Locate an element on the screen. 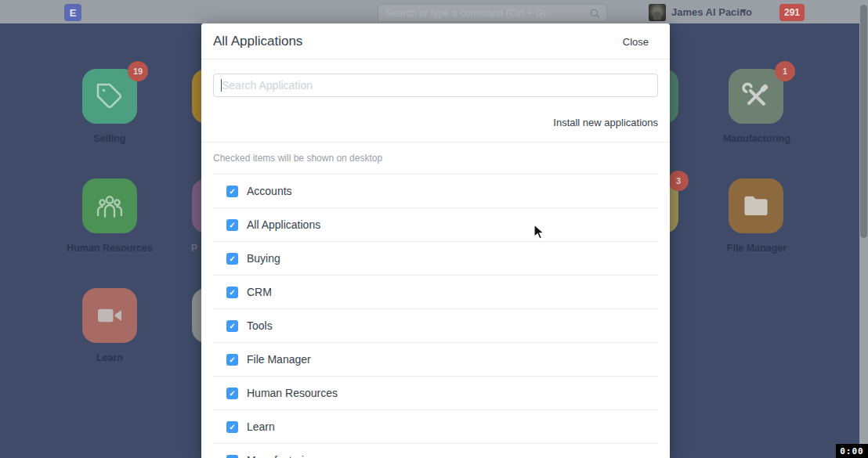  checklist-row-all-applications: All Applications is located at coordinates (436, 225).